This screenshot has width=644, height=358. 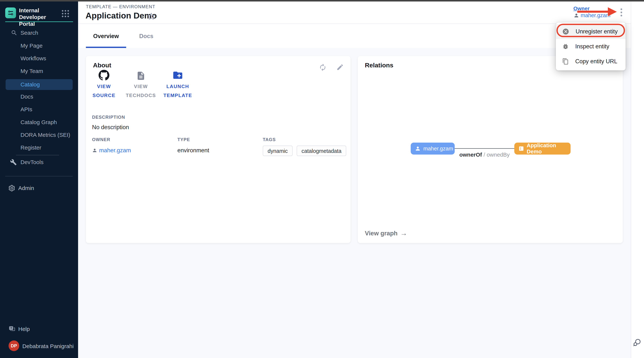 What do you see at coordinates (593, 12) in the screenshot?
I see `annotation-arrow` at bounding box center [593, 12].